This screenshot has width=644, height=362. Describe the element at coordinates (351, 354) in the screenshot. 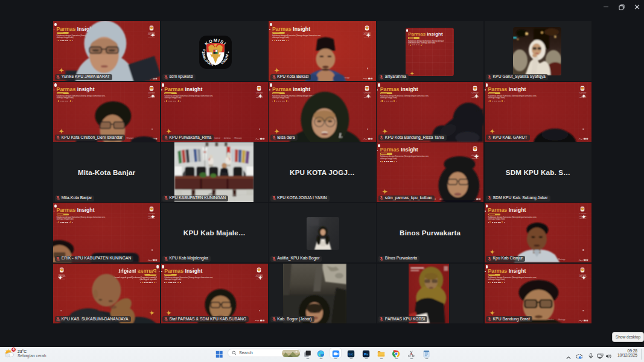

I see `svg-text: Lrc` at that location.